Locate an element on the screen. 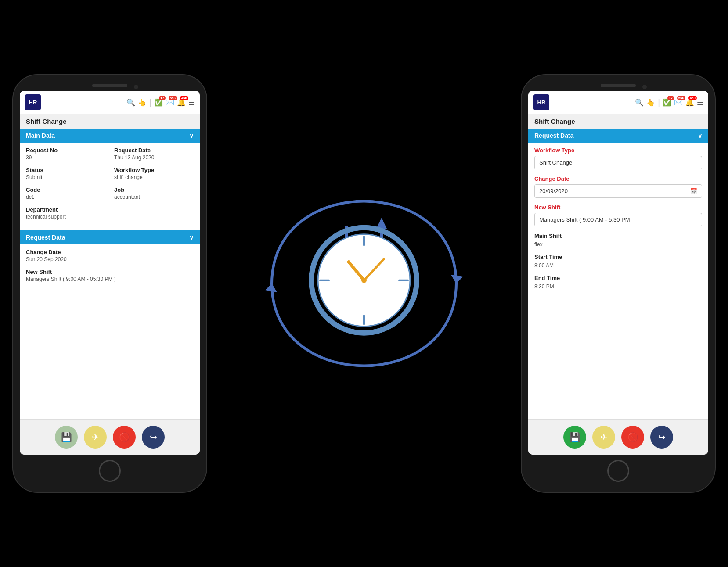 The width and height of the screenshot is (728, 567). left-mail-icon: ✉️ 556 is located at coordinates (170, 103).